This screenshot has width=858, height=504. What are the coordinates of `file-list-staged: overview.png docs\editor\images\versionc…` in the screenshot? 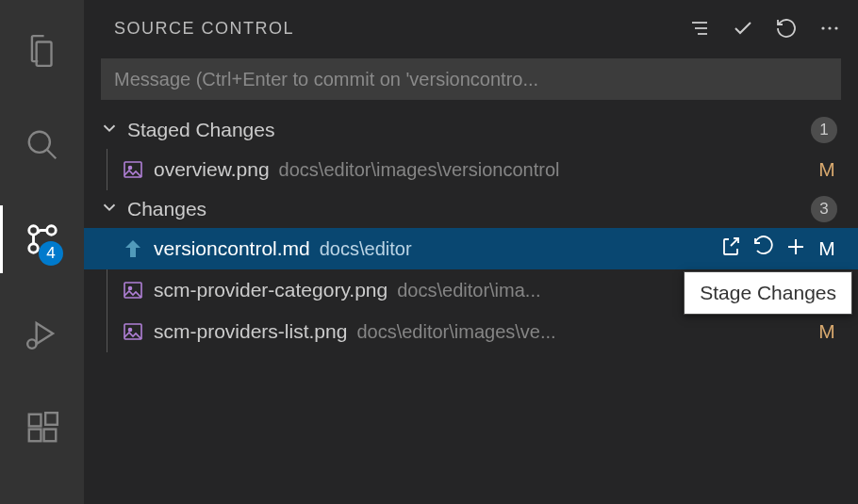 It's located at (471, 170).